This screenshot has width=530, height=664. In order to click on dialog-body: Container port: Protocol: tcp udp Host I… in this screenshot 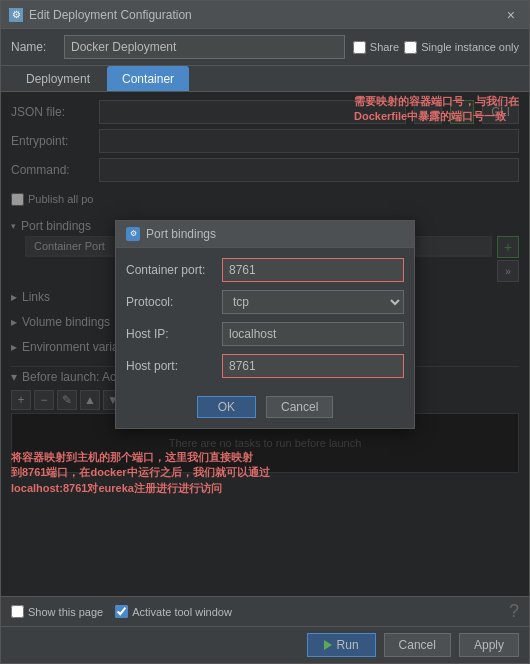, I will do `click(265, 318)`.